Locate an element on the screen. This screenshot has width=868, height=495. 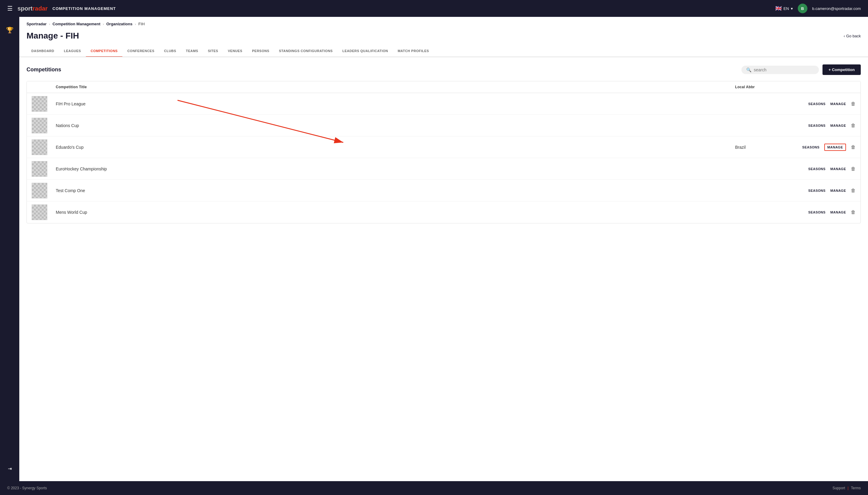
user-avatar: B is located at coordinates (803, 8).